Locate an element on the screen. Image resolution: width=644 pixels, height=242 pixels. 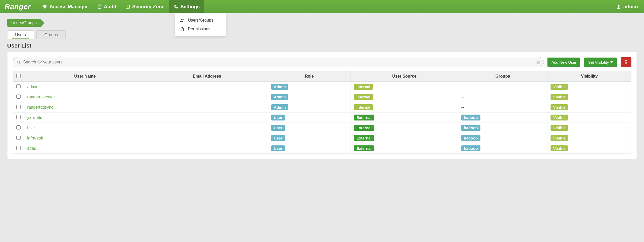
search-box is located at coordinates (278, 62).